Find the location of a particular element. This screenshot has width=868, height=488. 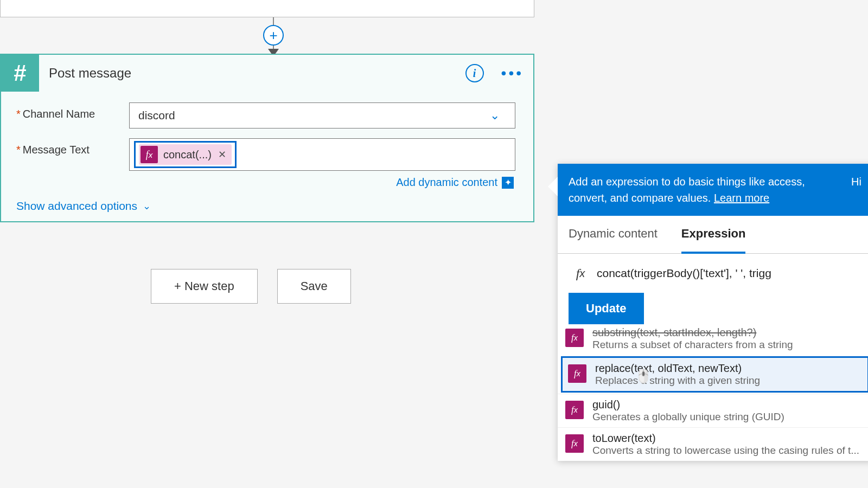

panel-hint: Add an expression to do basic things lik… is located at coordinates (687, 190).